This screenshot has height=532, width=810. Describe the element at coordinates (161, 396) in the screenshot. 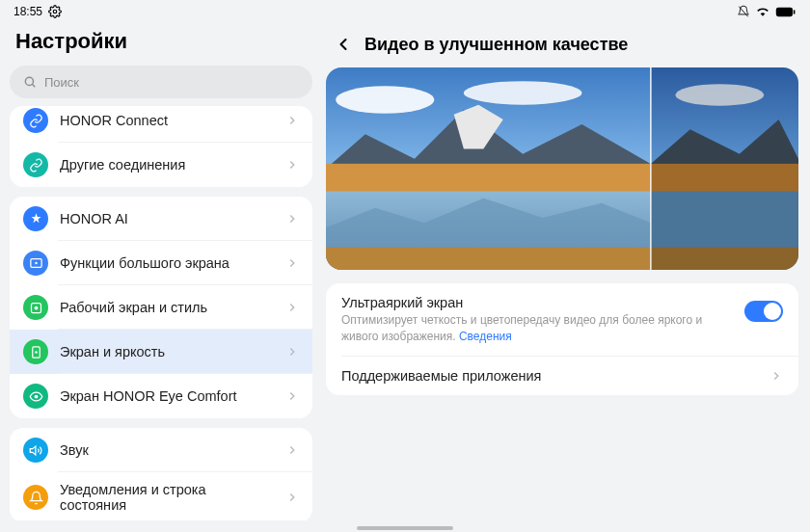

I see `sidebar-item: Экран HONOR Eye Comfort` at that location.